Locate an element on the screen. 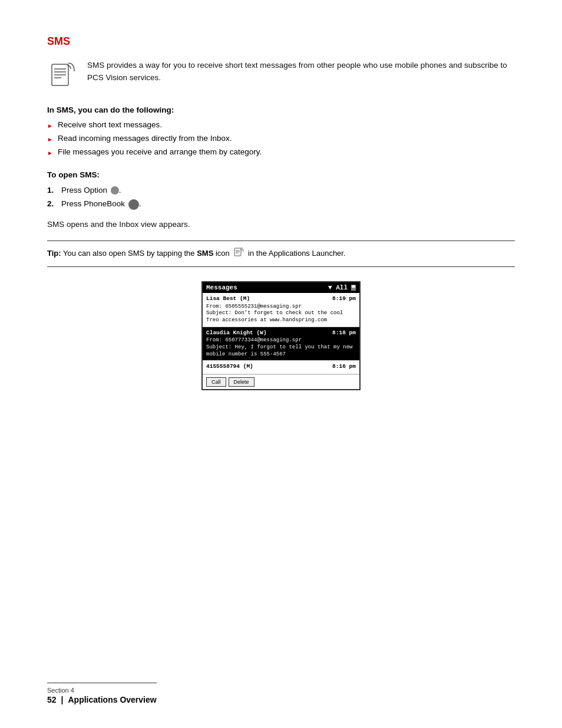 This screenshot has height=728, width=562. steps-list: 1. Press Option . 2. Press PhoneBook . is located at coordinates (281, 197).